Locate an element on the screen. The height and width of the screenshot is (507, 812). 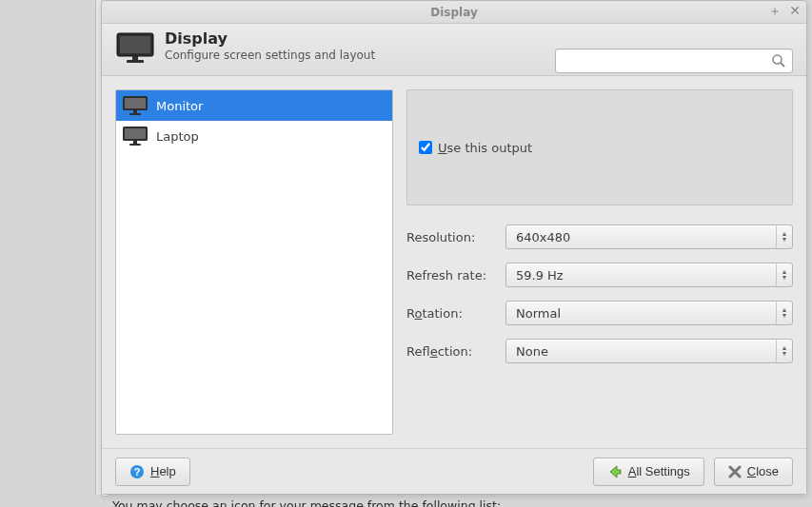
help-icon: ? is located at coordinates (137, 472).